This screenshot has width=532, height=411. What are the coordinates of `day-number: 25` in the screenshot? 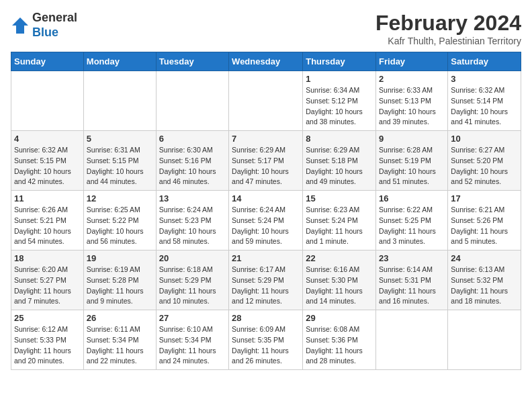 It's located at (47, 318).